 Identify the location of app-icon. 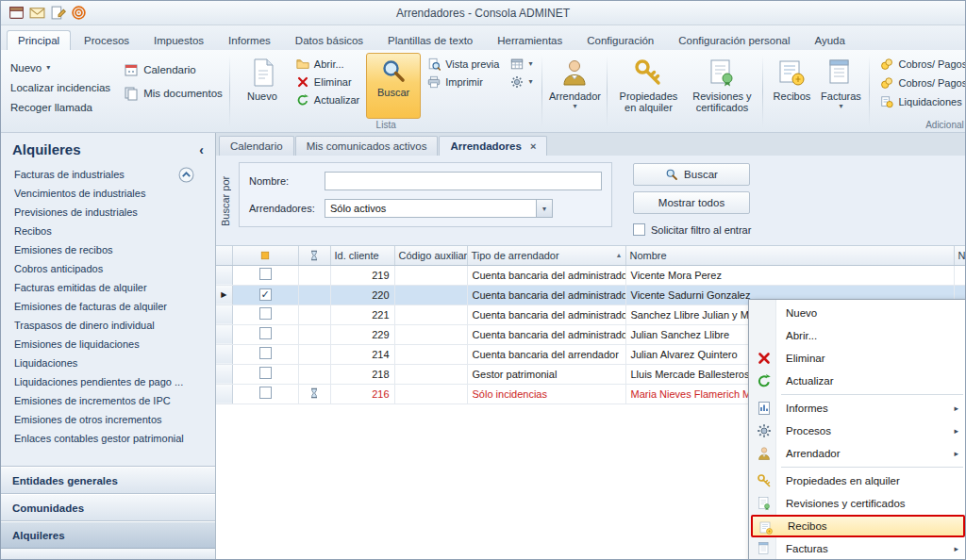
(17, 13).